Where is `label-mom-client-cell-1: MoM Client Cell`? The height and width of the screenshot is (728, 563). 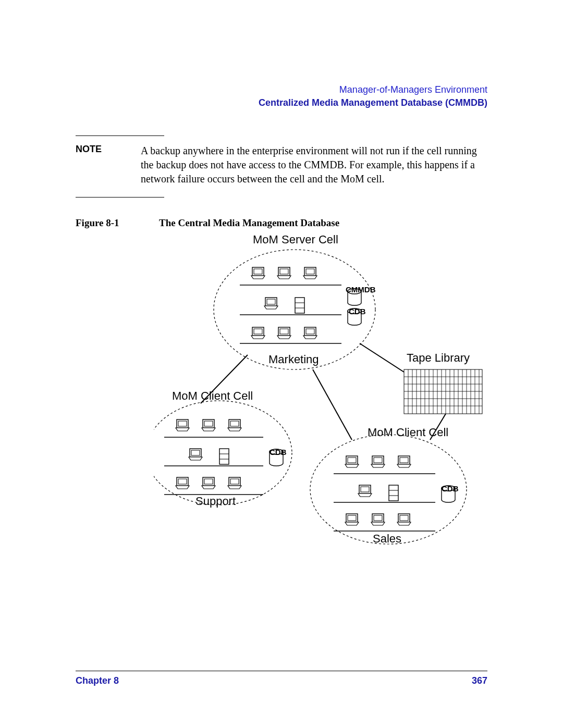
label-mom-client-cell-1: MoM Client Cell is located at coordinates (213, 396).